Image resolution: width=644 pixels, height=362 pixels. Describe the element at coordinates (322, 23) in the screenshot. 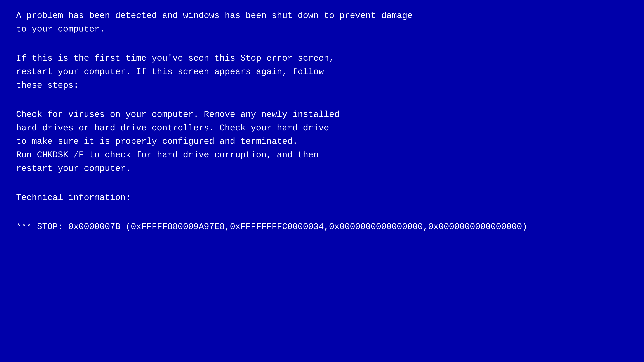

I see `bsod-paragraph-1: A problem has been detected and windows …` at that location.